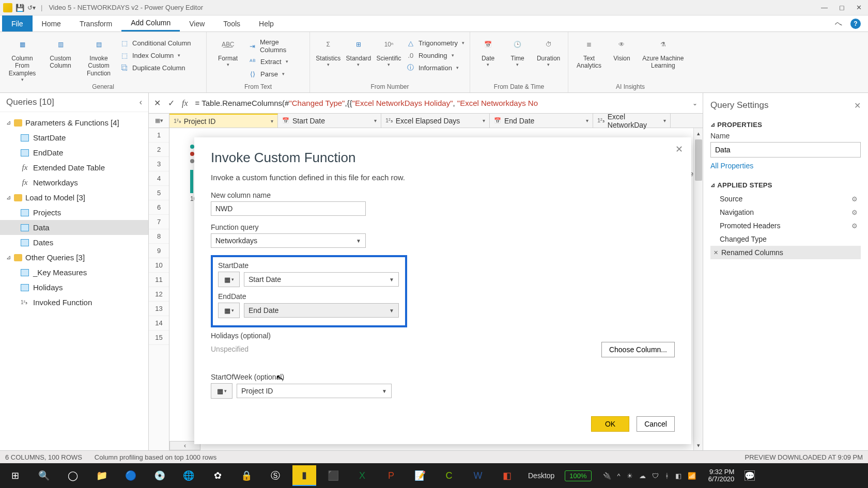 The width and height of the screenshot is (868, 488). What do you see at coordinates (276, 74) in the screenshot?
I see `btn-parse: ⟨⟩Parse▾` at bounding box center [276, 74].